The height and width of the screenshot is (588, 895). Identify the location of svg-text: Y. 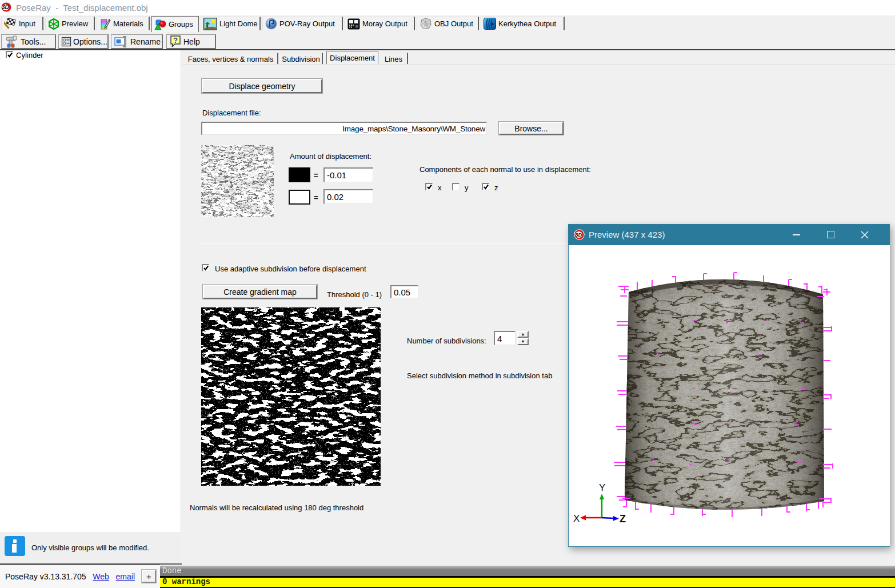
(602, 488).